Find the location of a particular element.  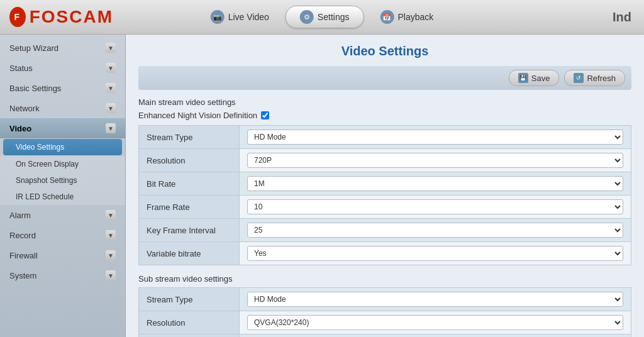

sidebar-label-network: Network is located at coordinates (25, 108).